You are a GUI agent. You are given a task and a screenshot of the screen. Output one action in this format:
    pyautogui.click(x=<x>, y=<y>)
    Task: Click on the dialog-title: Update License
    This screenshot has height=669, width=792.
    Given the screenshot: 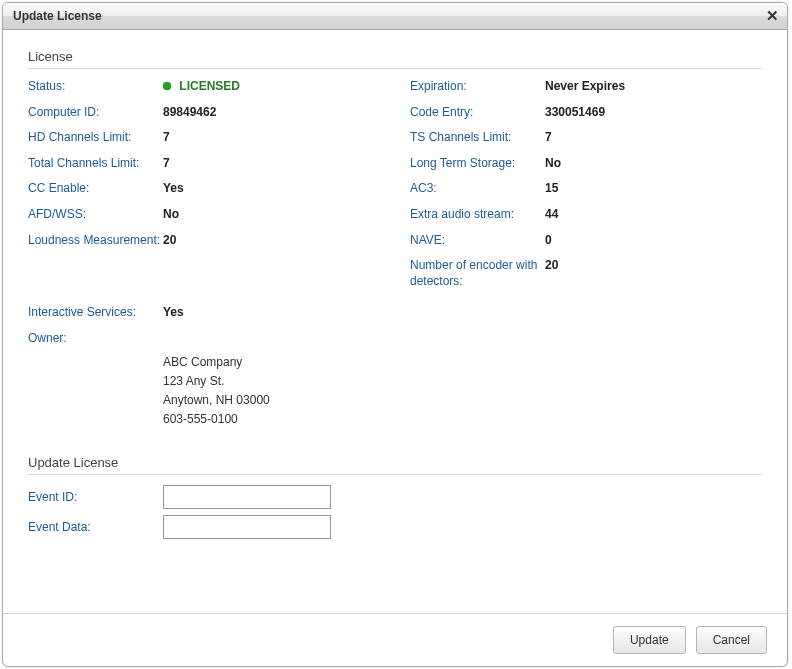 What is the action you would take?
    pyautogui.click(x=58, y=16)
    